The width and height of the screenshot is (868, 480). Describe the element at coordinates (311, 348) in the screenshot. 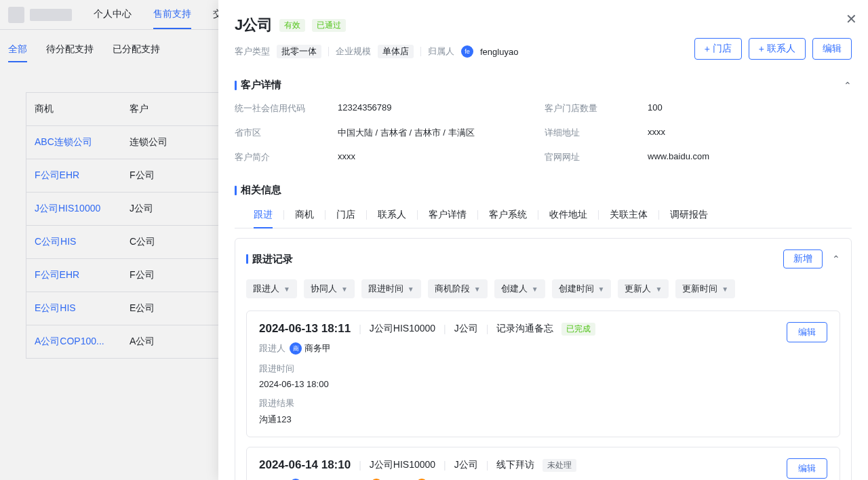

I see `person-chip: 商商务甲` at that location.